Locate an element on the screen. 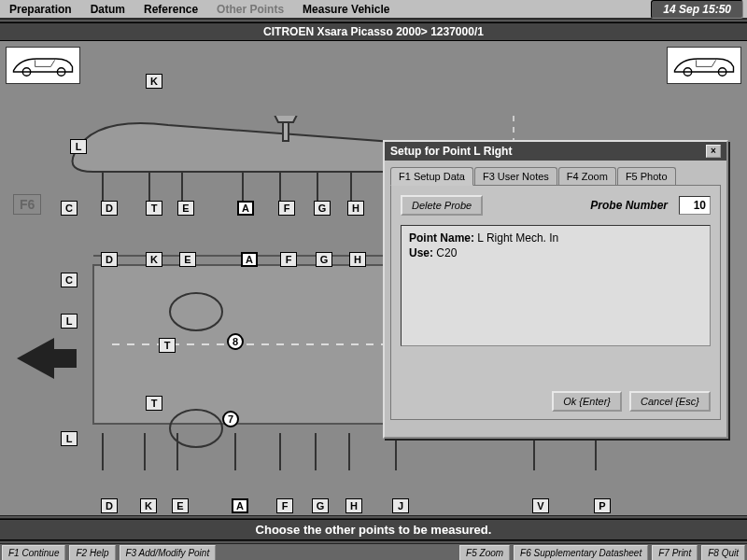 The height and width of the screenshot is (560, 747). point-name-label: Point Name: is located at coordinates (442, 238).